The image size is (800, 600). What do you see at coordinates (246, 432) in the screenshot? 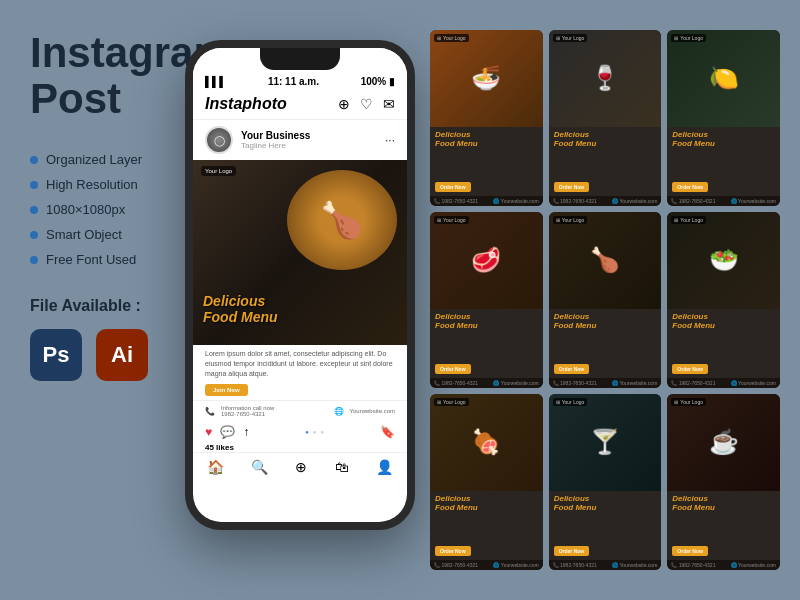
I see `share-icon: ↑` at bounding box center [246, 432].